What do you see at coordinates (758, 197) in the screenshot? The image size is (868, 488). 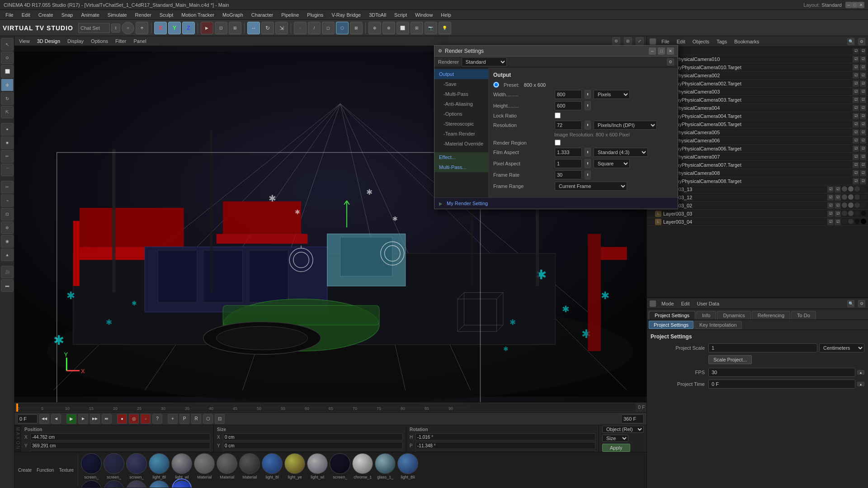 I see `obj-row-layer12: L Layer003_12 ☑☑` at bounding box center [758, 197].